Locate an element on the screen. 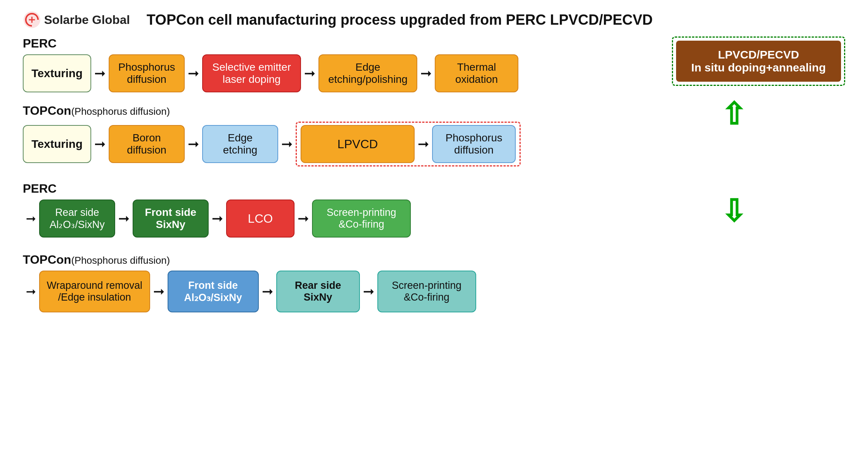 Image resolution: width=868 pixels, height=472 pixels. topcon-section-2: TOPCon(Phosphorus diffusion) ➞ Wraparoun… is located at coordinates (434, 283).